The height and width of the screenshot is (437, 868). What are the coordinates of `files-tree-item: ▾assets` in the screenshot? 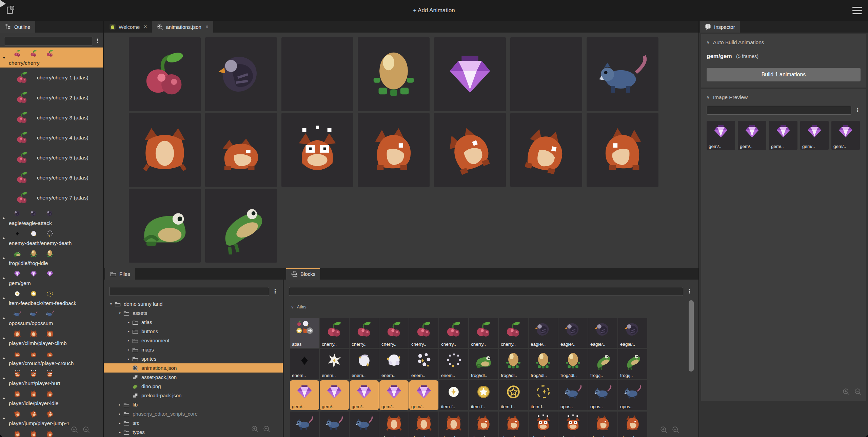 It's located at (193, 313).